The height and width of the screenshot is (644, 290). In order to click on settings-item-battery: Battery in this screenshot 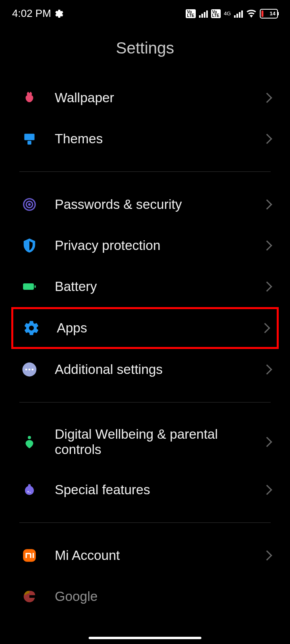, I will do `click(145, 287)`.